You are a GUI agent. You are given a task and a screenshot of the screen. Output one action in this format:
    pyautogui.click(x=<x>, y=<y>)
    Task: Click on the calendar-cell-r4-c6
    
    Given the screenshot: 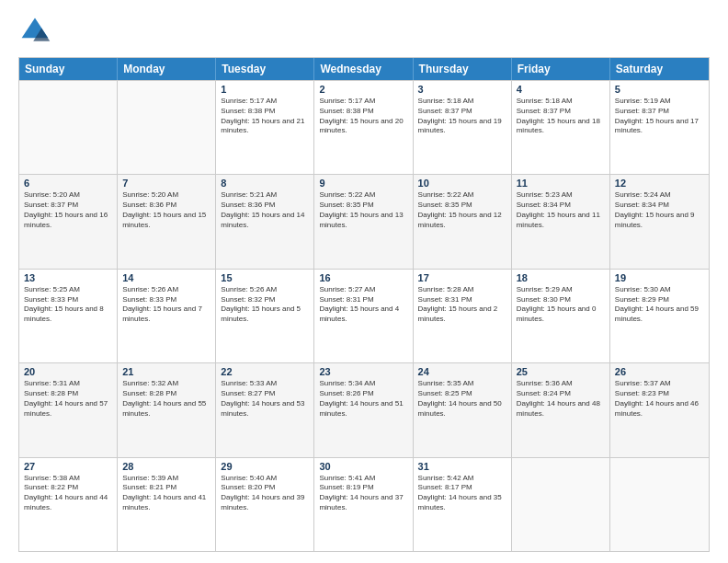 What is the action you would take?
    pyautogui.click(x=660, y=504)
    